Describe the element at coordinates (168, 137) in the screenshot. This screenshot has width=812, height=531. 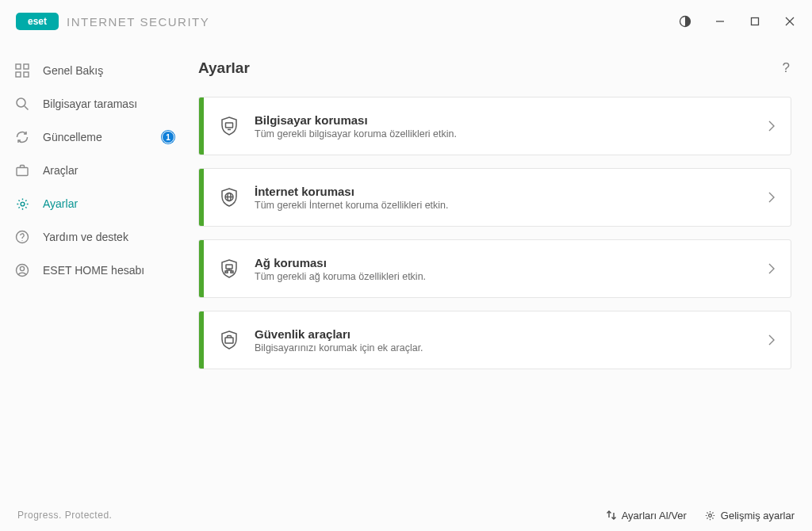
I see `update-badge: 1` at that location.